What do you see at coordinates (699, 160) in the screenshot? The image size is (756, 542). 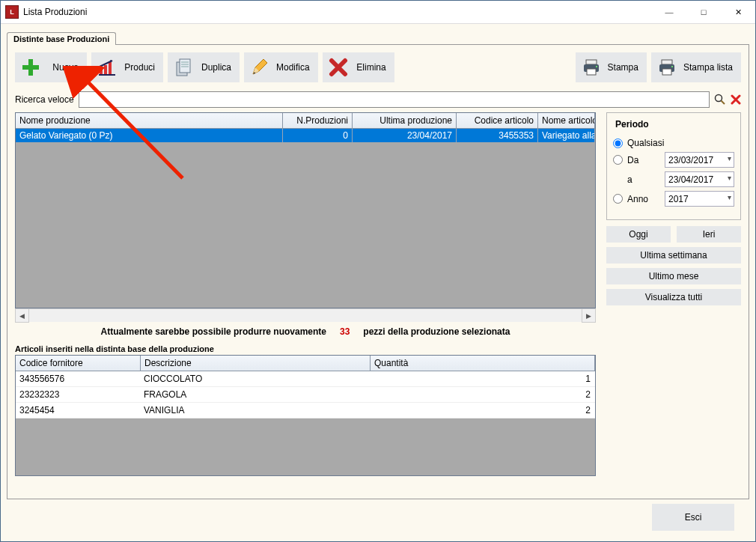 I see `date-from-select: 23/03/2017` at bounding box center [699, 160].